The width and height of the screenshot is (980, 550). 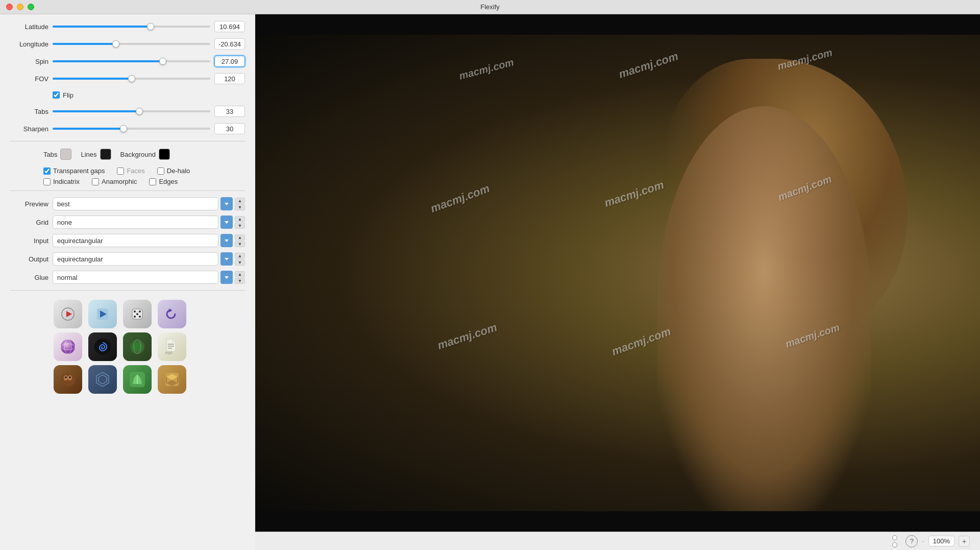 I want to click on app-icon-hex, so click(x=103, y=379).